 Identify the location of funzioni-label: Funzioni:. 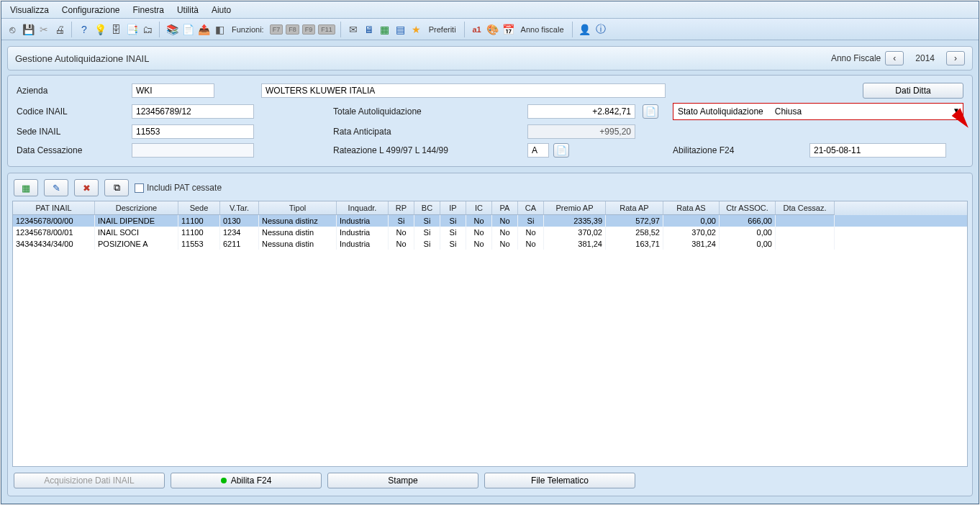
(248, 29).